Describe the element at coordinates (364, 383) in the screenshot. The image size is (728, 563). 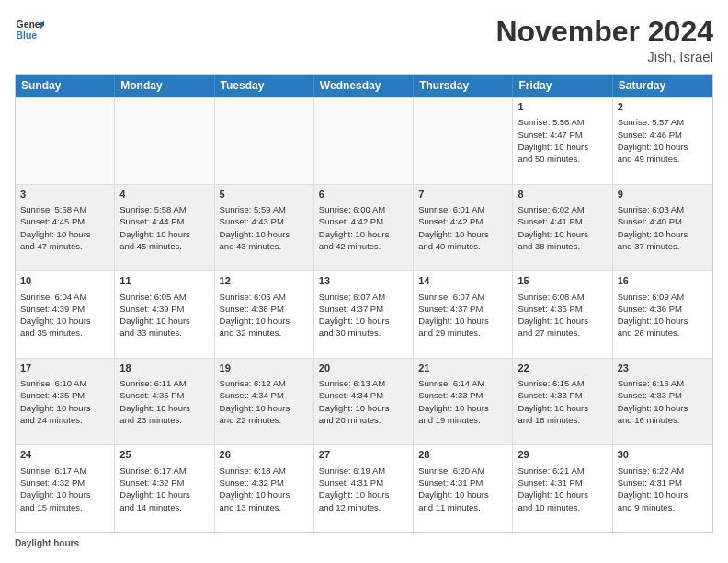
I see `day-info: Sunrise: 6:13 AM` at that location.